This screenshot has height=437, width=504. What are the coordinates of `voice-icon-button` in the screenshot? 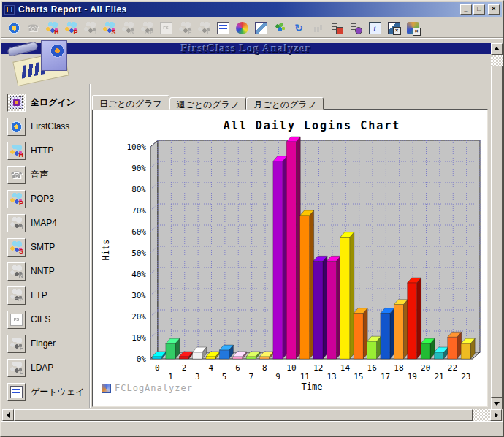 It's located at (16, 175).